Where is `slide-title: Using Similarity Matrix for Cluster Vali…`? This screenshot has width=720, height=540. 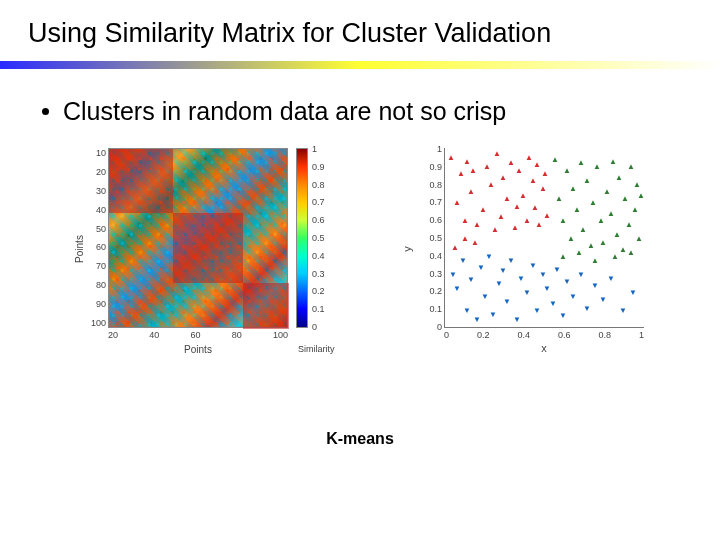
slide-title: Using Similarity Matrix for Cluster Vali… is located at coordinates (360, 24).